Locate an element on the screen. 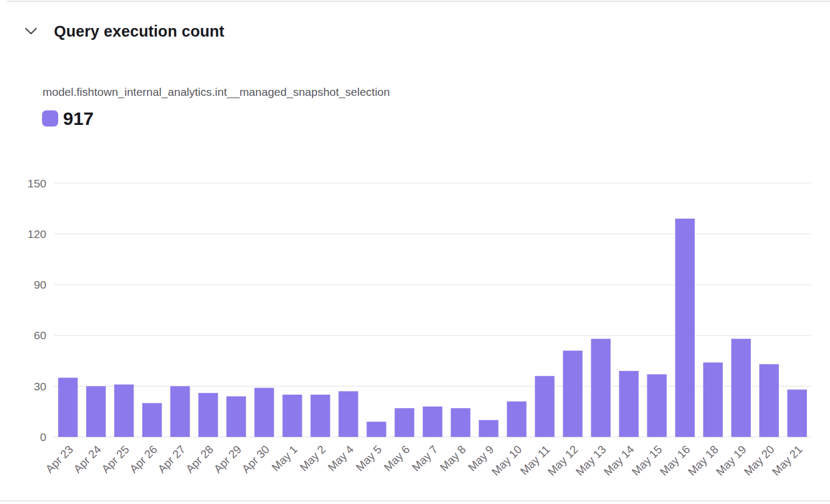 This screenshot has height=504, width=830. chart-legend: 917 is located at coordinates (68, 118).